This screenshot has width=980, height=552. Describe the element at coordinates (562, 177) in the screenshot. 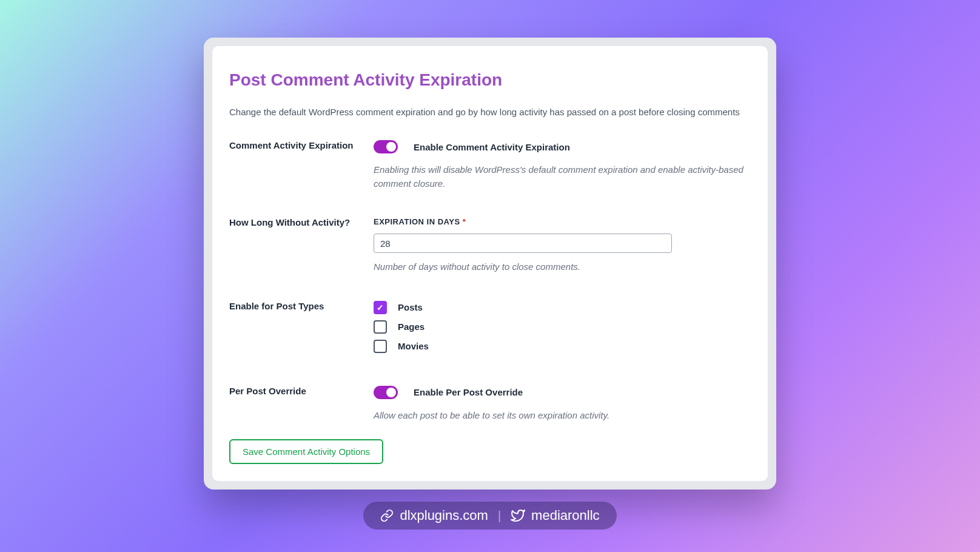

I see `help-activity-expiration: Enabling this will disable WordPress's d…` at that location.